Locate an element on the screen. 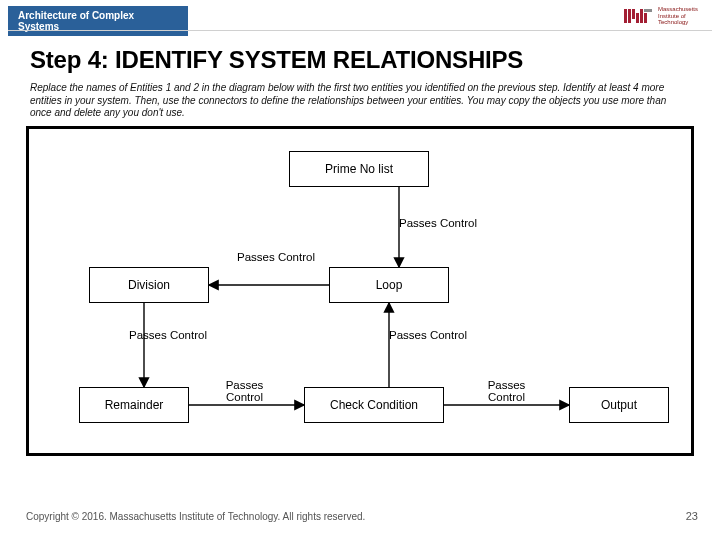  label-check-to-output: Passes Control is located at coordinates (506, 391).